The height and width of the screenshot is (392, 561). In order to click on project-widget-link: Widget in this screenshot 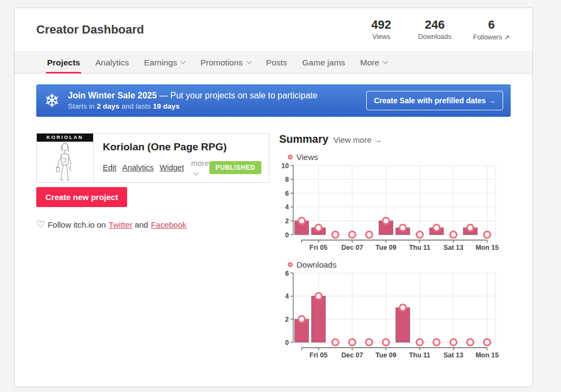, I will do `click(172, 168)`.